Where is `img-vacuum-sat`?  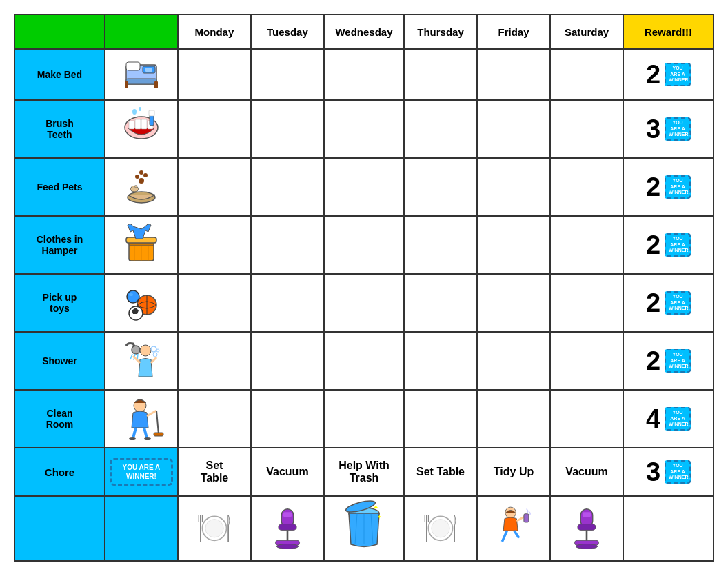 img-vacuum-sat is located at coordinates (587, 529).